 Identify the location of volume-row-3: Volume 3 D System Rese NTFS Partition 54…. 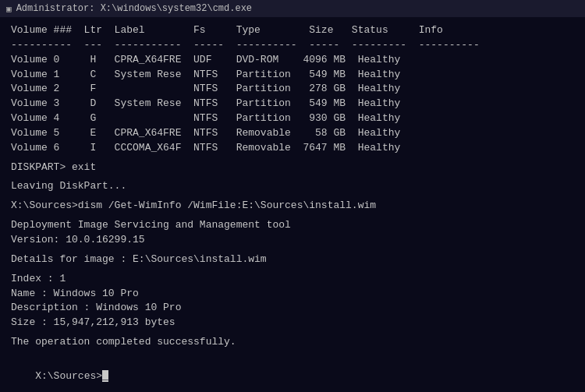
(292, 104).